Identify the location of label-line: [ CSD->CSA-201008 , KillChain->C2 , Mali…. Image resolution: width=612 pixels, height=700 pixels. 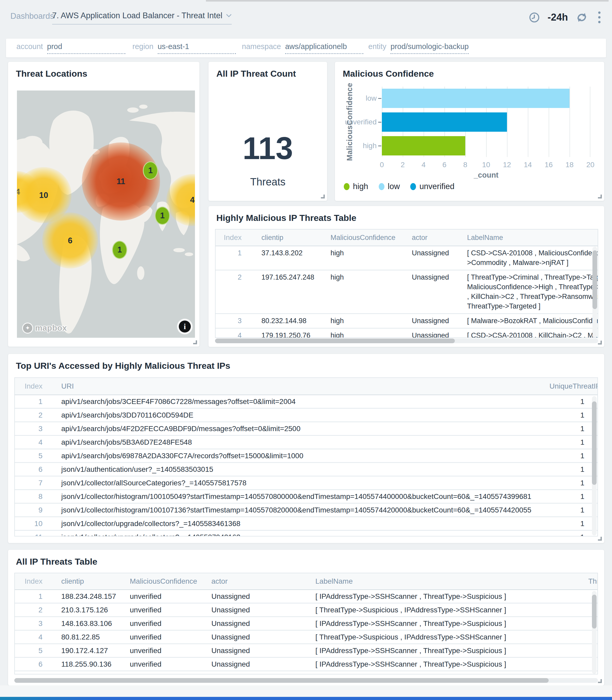
(532, 334).